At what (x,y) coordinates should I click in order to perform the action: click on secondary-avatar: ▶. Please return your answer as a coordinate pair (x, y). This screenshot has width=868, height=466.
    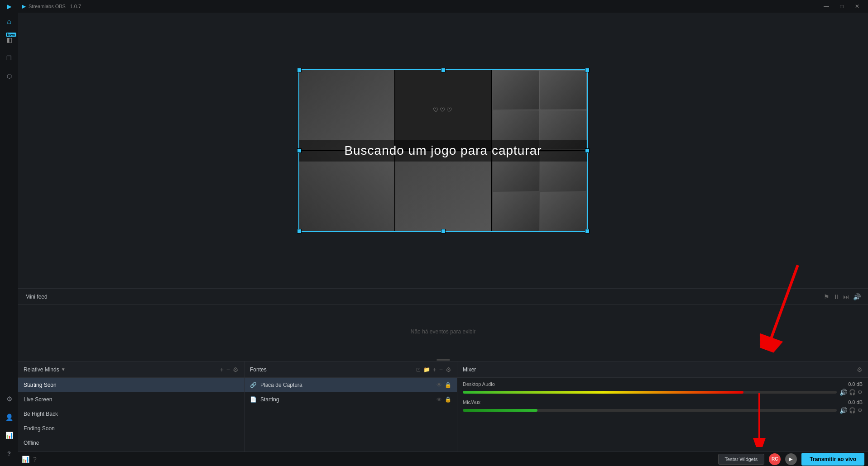
    Looking at the image, I should click on (791, 459).